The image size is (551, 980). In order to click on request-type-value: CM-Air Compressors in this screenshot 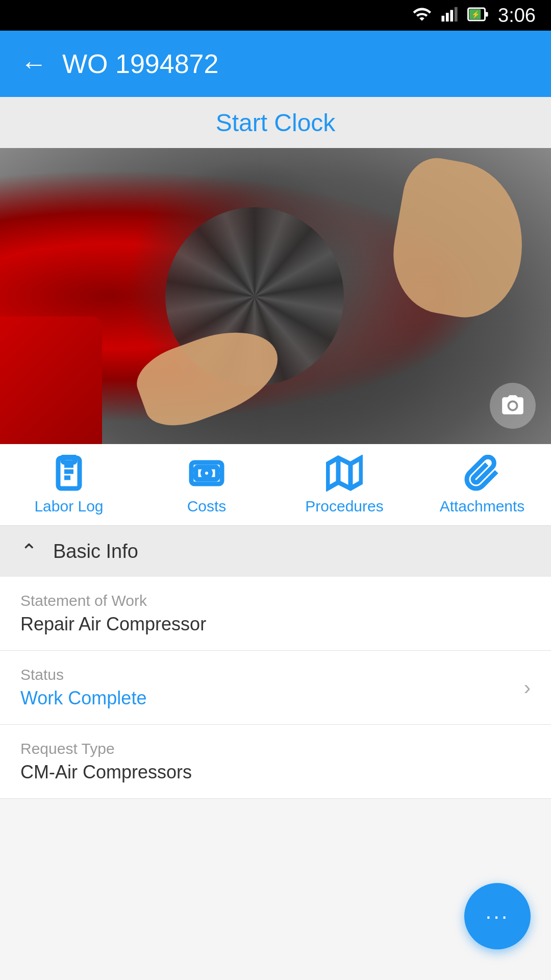, I will do `click(276, 772)`.